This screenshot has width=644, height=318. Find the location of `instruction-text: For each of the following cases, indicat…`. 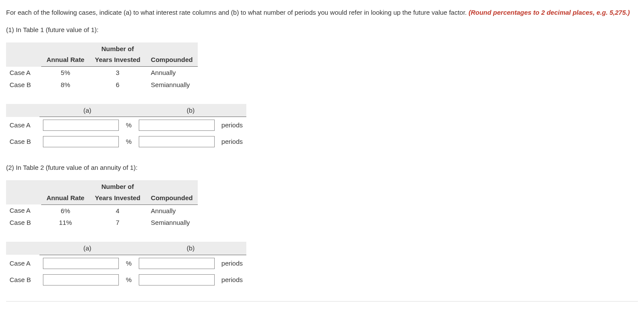

instruction-text: For each of the following cases, indicat… is located at coordinates (322, 13).